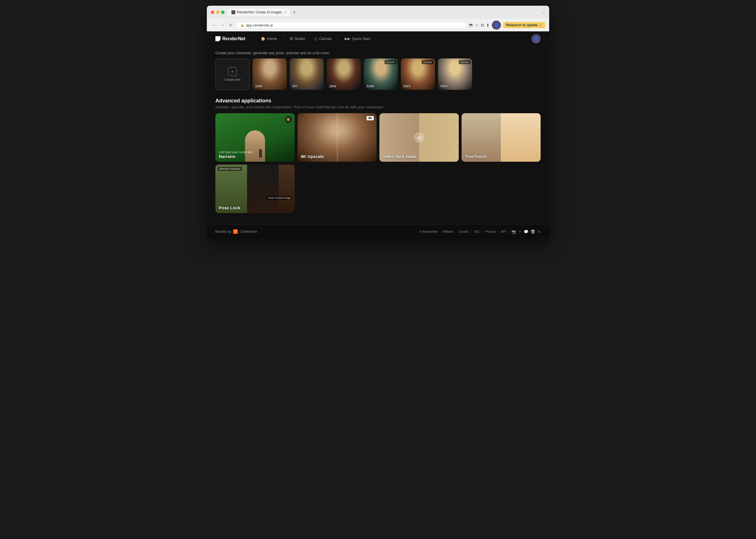 Image resolution: width=756 pixels, height=539 pixels. I want to click on nav-links: 🏠 Home ⊞ Studio ◻ Canvas ▶▶ Quick Start, so click(394, 38).